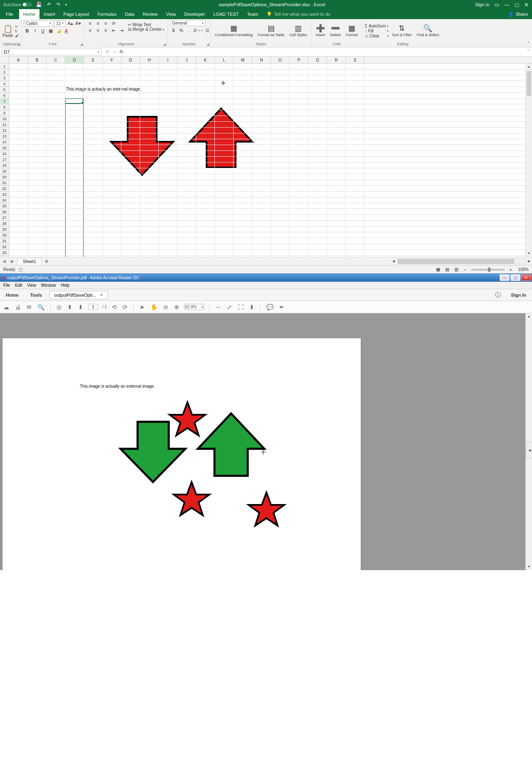 Image resolution: width=532 pixels, height=780 pixels. I want to click on vertical-scrollbar: ▲ ▼, so click(529, 160).